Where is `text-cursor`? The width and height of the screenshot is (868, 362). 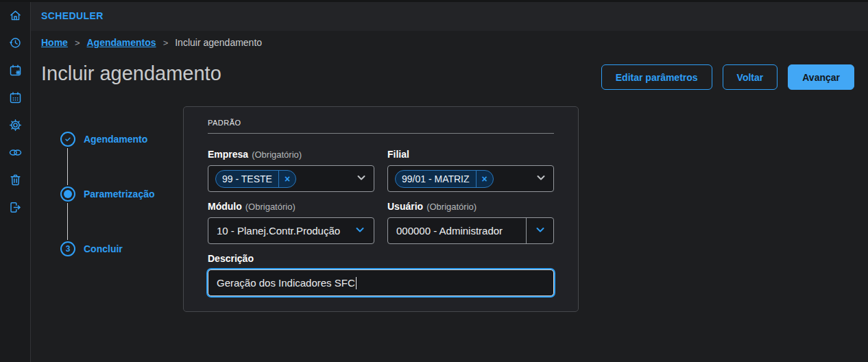
text-cursor is located at coordinates (357, 283).